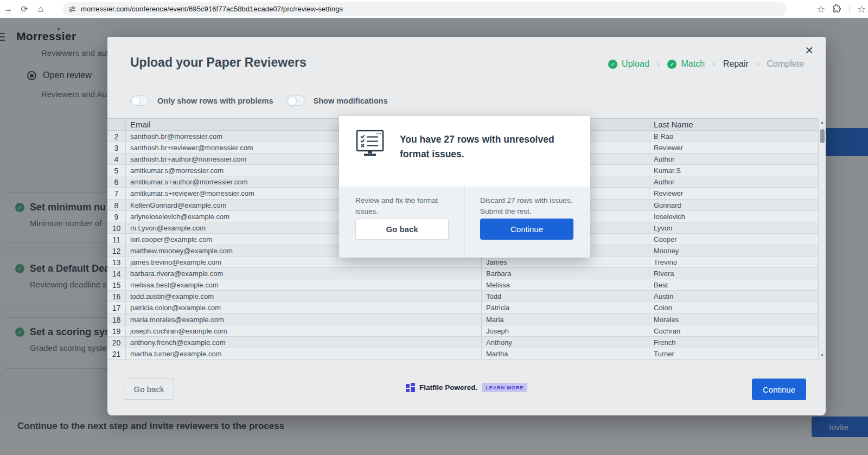  What do you see at coordinates (463, 320) in the screenshot?
I see `table-row: 18 maria.morales@example.com Maria Moral…` at bounding box center [463, 320].